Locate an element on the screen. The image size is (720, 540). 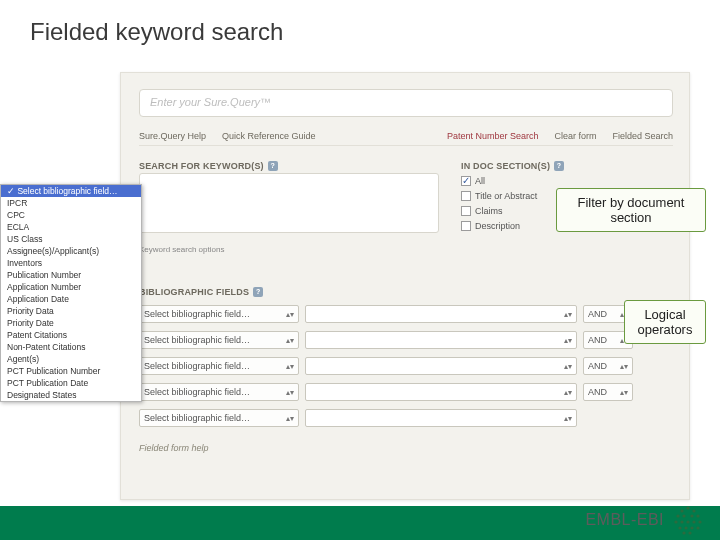
patent-number-search-link: Patent Number Search is located at coordinates (493, 136).